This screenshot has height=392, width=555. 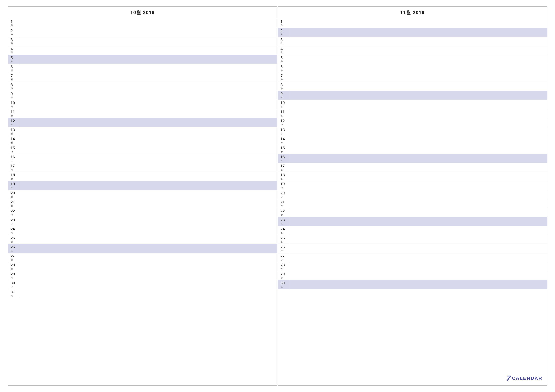 I want to click on day-row: 4월, so click(x=412, y=50).